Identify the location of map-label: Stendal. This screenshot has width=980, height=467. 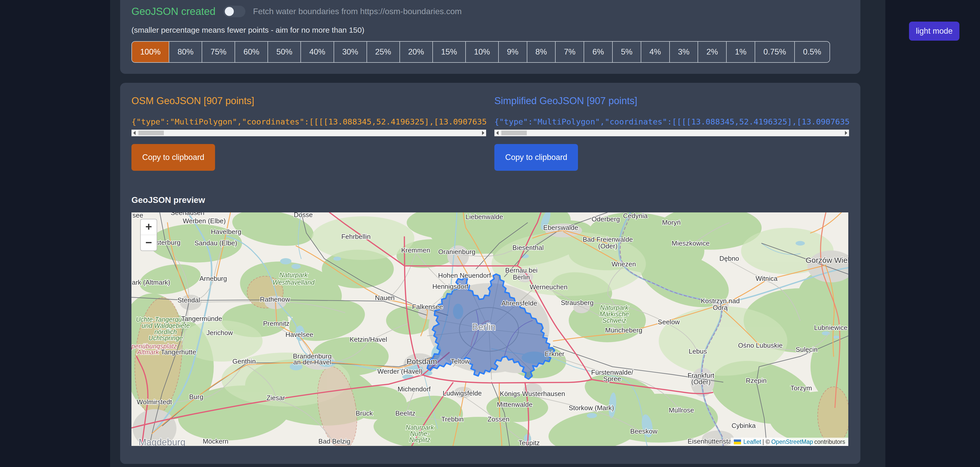
(189, 300).